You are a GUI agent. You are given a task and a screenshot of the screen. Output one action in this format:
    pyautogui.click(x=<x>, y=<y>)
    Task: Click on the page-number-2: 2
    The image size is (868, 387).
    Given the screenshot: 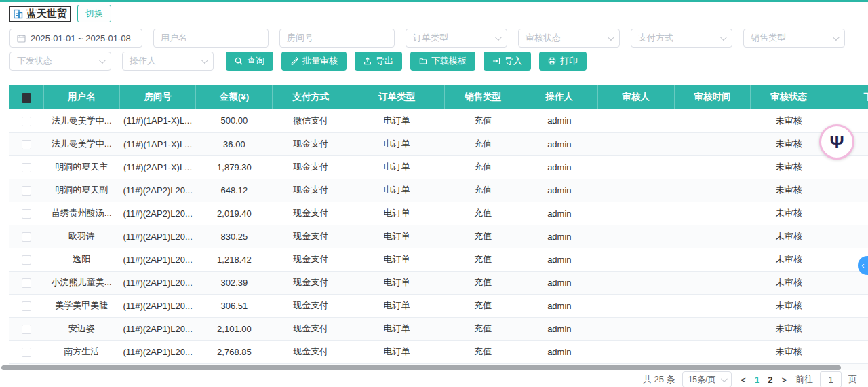 What is the action you would take?
    pyautogui.click(x=770, y=380)
    